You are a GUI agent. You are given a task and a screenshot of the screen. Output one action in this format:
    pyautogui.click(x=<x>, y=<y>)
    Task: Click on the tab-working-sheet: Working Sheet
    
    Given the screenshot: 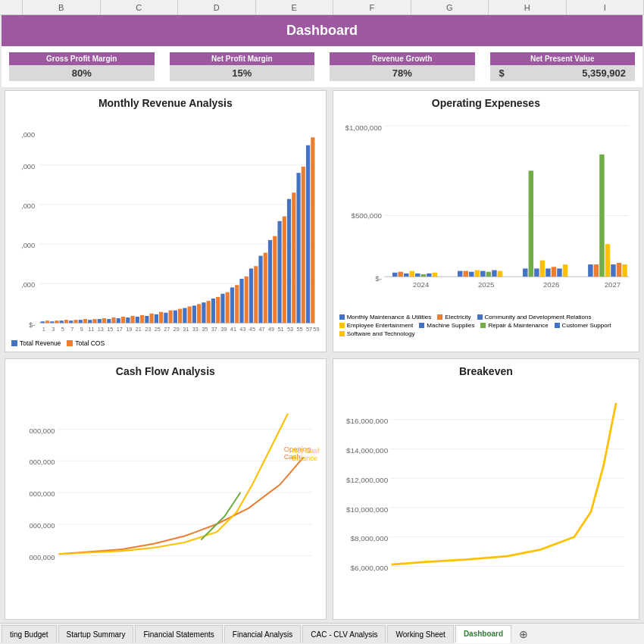 What is the action you would take?
    pyautogui.click(x=420, y=634)
    